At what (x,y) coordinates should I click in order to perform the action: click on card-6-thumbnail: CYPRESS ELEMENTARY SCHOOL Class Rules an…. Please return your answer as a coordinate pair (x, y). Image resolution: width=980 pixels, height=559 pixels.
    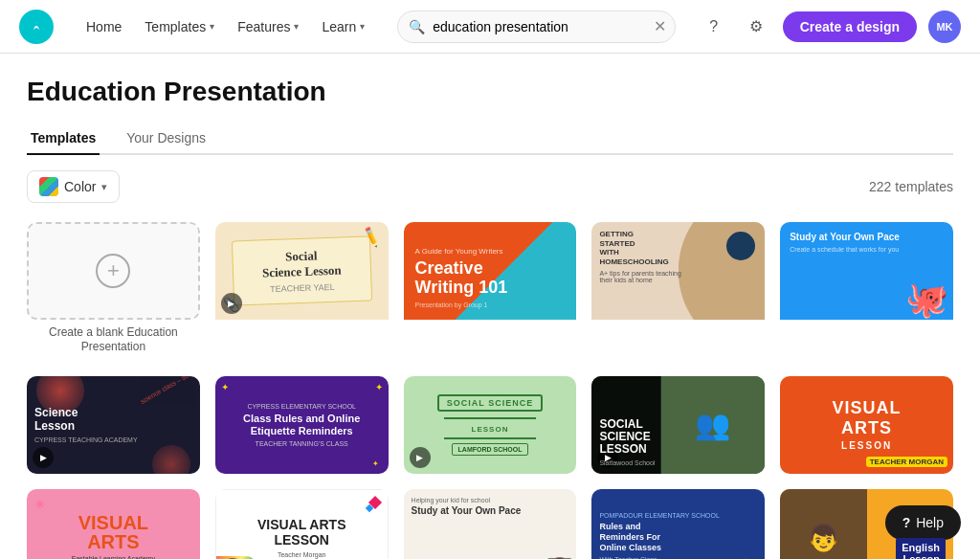
    Looking at the image, I should click on (302, 425).